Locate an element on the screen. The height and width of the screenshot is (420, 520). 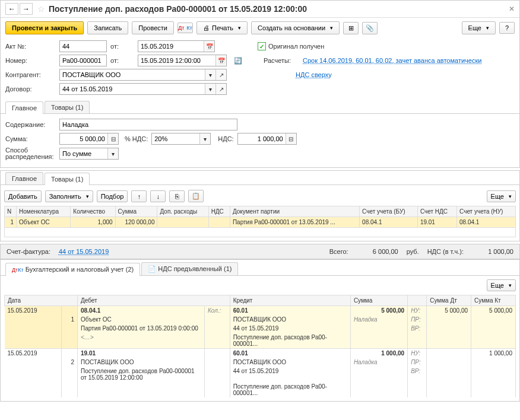
tab-accounting: ДтКт Бухгалтерский и налоговый учет (2) is located at coordinates (72, 269).